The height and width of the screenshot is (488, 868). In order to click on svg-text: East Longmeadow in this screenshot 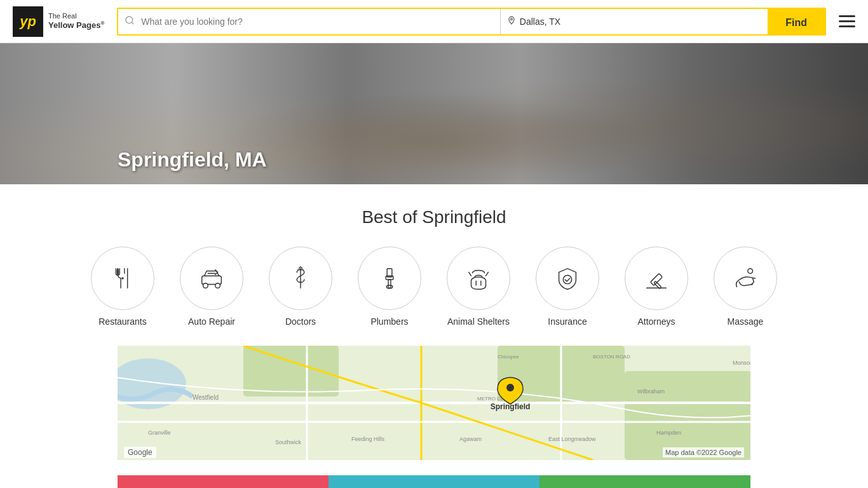, I will do `click(572, 439)`.